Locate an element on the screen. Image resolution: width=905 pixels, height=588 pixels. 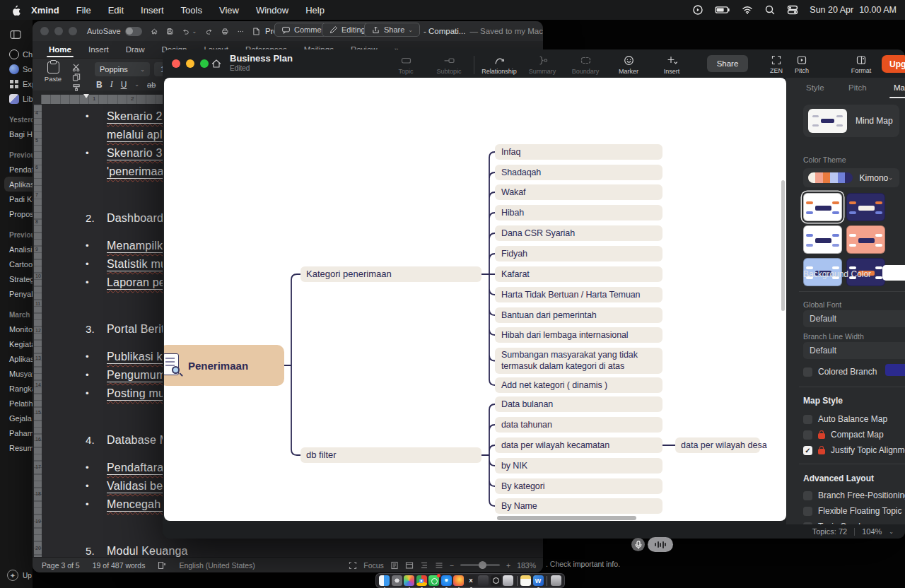
autosave-toggle: AutoSave is located at coordinates (115, 31).